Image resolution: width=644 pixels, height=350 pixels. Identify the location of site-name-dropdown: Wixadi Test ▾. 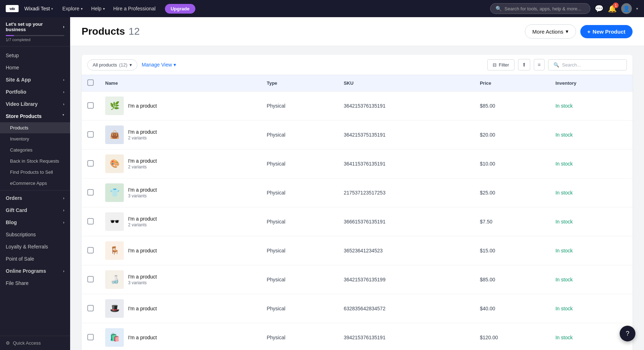
(39, 9).